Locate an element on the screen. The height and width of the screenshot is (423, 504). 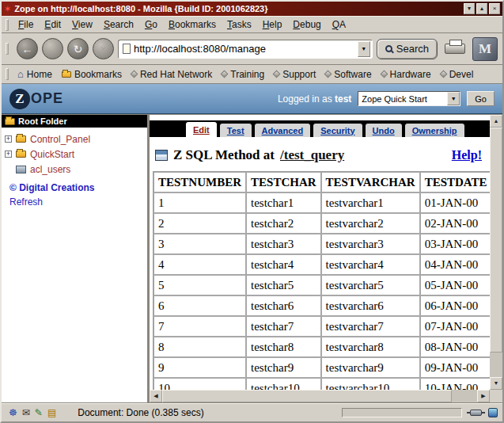
scroll-up-icon: ▲ is located at coordinates (496, 121).